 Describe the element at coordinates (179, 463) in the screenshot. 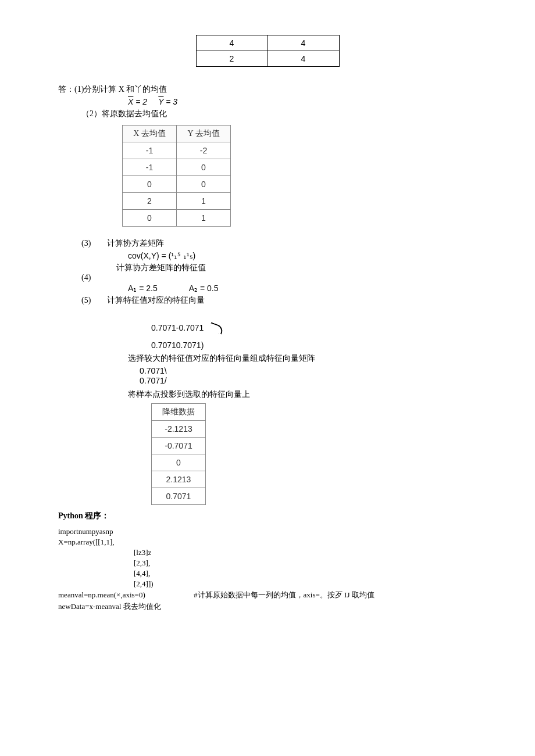

I see `table-row: 0` at that location.